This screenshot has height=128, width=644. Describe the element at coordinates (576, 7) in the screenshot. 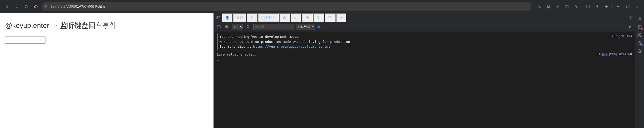

I see `favorites-button` at that location.